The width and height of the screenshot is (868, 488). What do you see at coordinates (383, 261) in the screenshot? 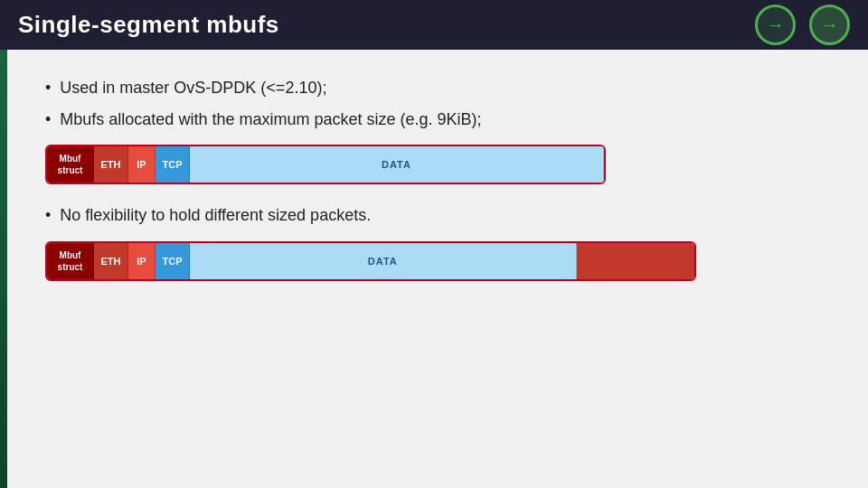
I see `mbuf-data-cell-2: DATA` at bounding box center [383, 261].